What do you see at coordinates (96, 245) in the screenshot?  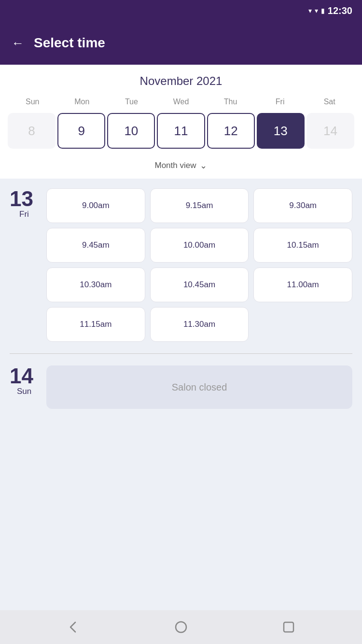 I see `time-slot-945: 9.45am` at bounding box center [96, 245].